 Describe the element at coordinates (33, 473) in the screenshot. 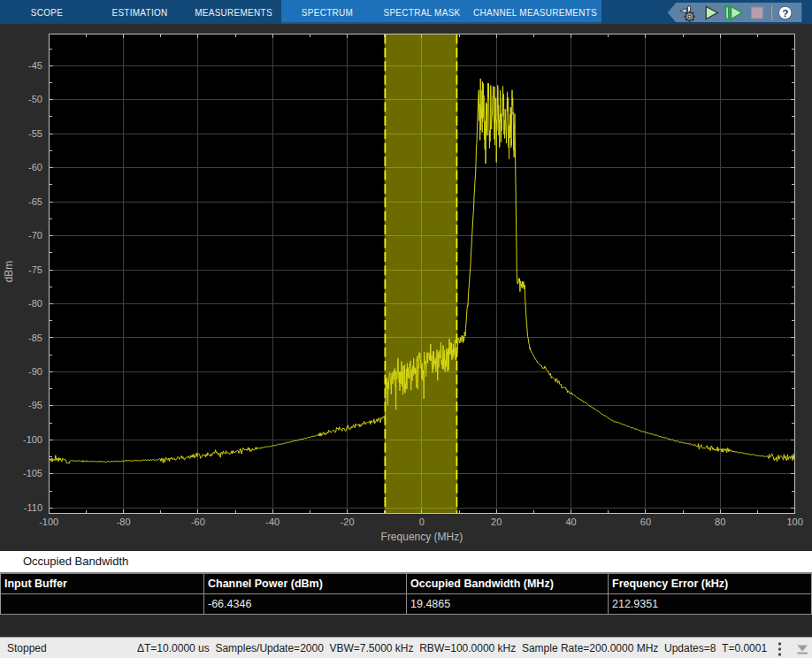

I see `svg-text: -105` at that location.